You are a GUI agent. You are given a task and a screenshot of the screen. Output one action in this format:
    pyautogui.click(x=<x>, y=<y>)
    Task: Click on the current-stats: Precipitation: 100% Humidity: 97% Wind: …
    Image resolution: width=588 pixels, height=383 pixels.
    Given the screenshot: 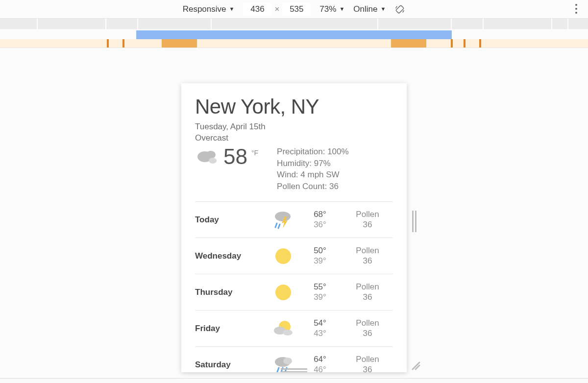 What is the action you would take?
    pyautogui.click(x=313, y=169)
    